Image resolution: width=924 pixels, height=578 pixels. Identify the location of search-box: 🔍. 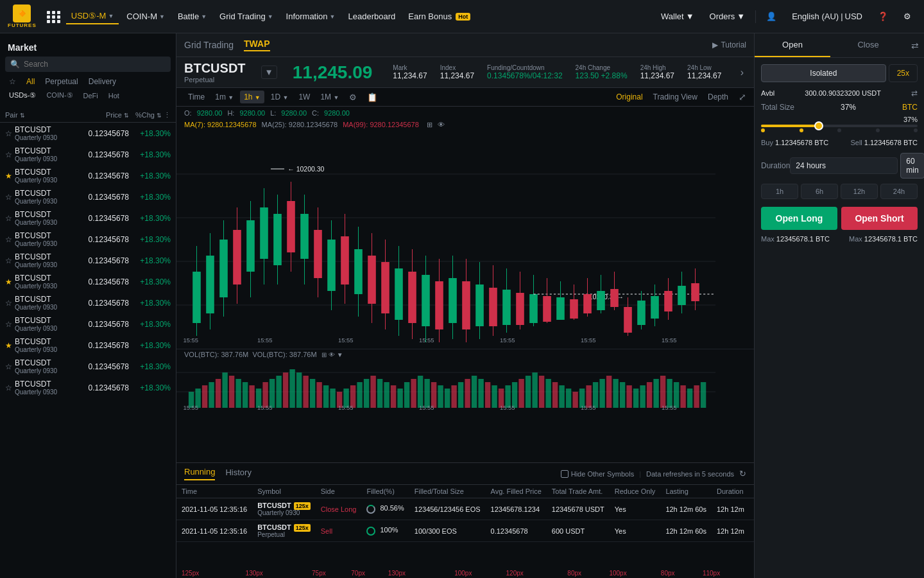
(88, 64).